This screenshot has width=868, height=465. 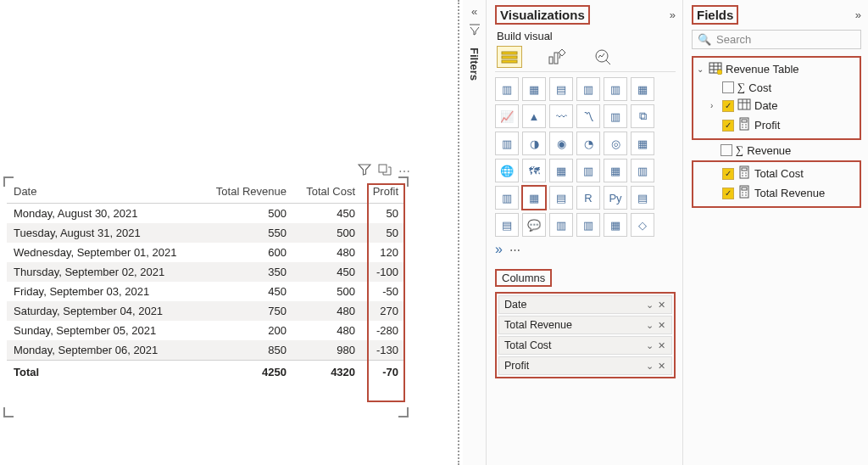 What do you see at coordinates (715, 105) in the screenshot?
I see `chevron-right-icon: ›` at bounding box center [715, 105].